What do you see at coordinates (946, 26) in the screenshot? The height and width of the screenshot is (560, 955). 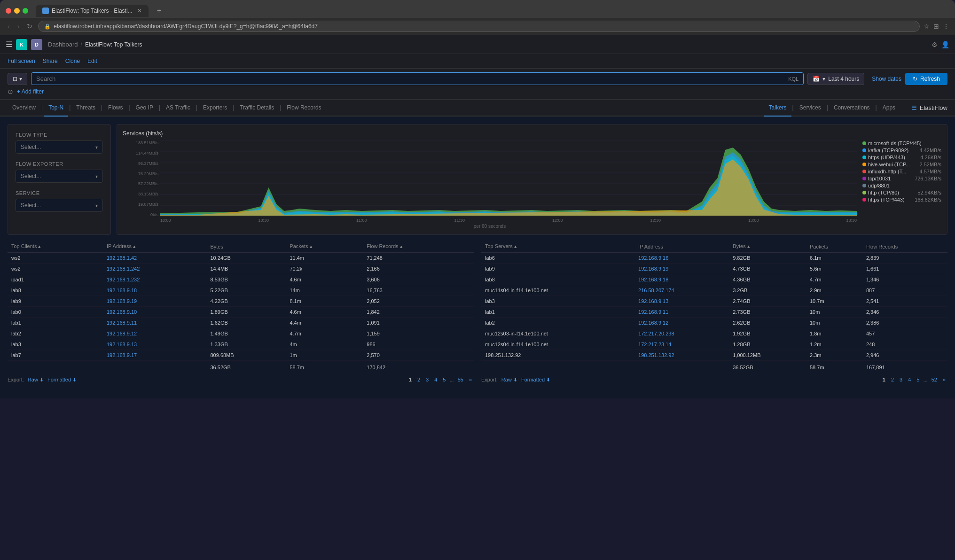 I see `menu-icon: ⋮` at bounding box center [946, 26].